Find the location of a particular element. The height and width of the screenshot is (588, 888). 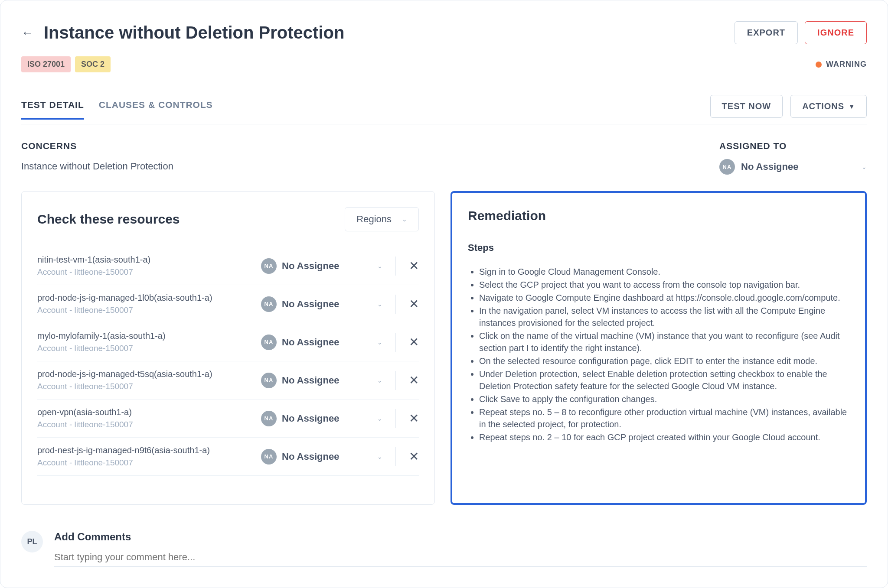

caret-down-icon: ▼ is located at coordinates (852, 107).